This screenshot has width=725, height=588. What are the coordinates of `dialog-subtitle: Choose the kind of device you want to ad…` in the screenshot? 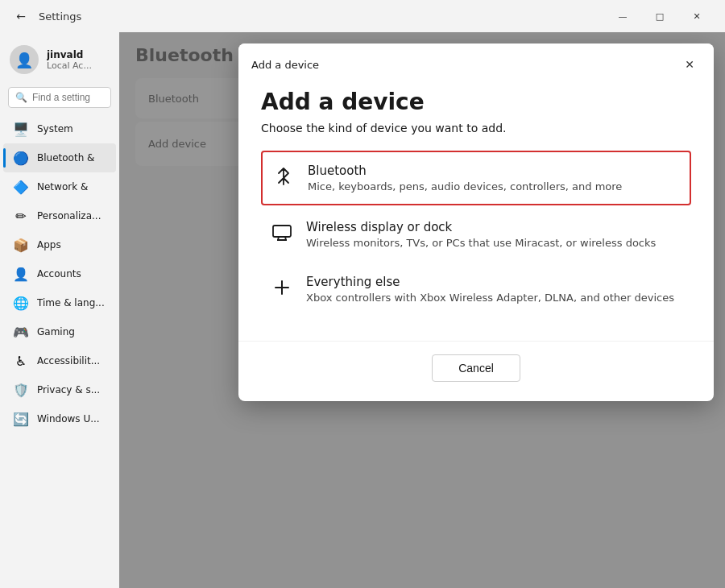 It's located at (476, 128).